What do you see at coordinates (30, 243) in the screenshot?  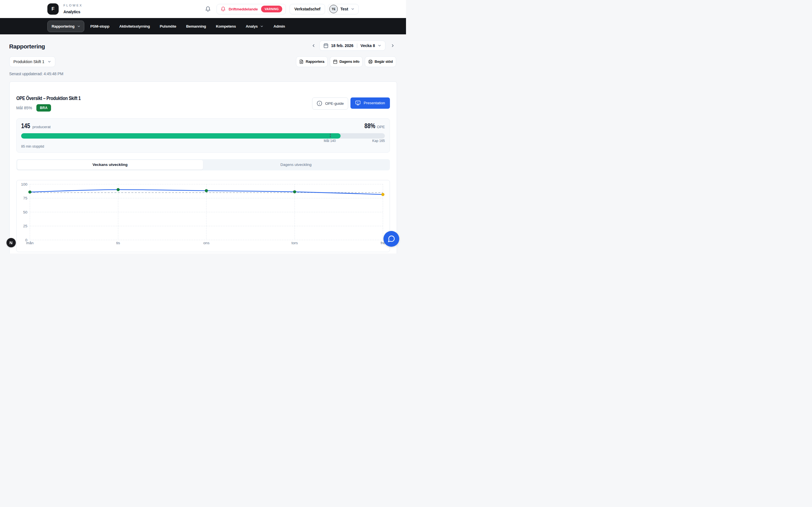 I see `svg-text: mån` at bounding box center [30, 243].